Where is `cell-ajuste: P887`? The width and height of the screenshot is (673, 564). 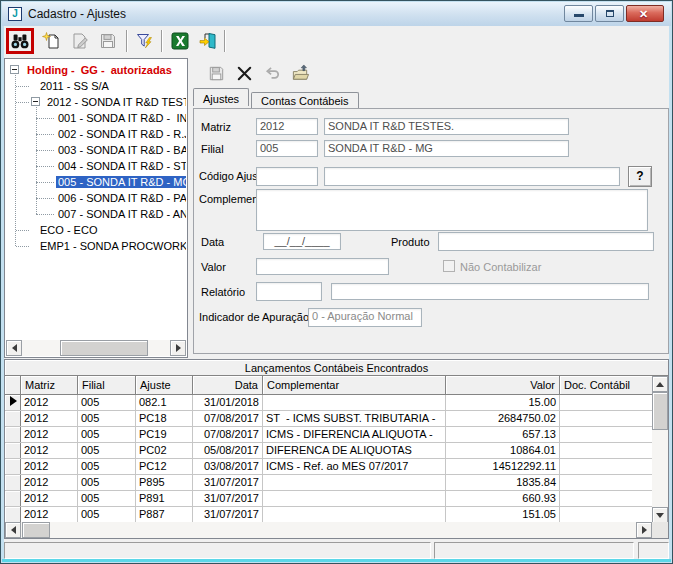 cell-ajuste: P887 is located at coordinates (164, 514).